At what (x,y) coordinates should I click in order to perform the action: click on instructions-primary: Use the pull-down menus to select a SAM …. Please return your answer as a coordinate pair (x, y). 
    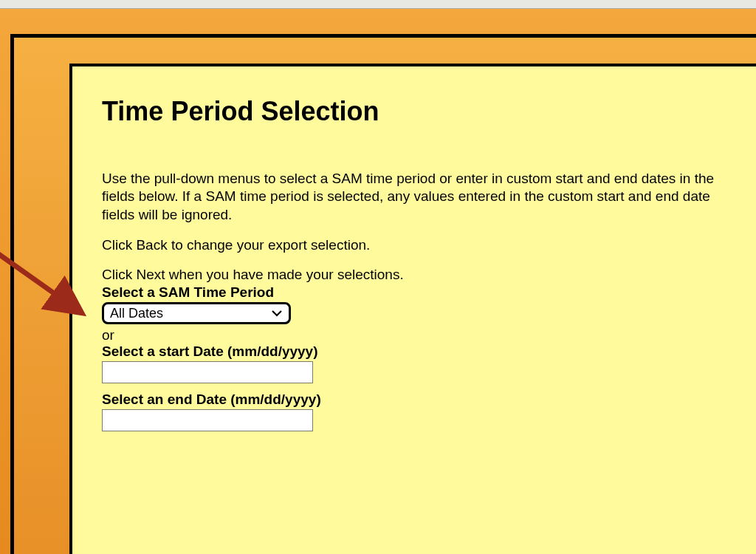
    Looking at the image, I should click on (408, 196).